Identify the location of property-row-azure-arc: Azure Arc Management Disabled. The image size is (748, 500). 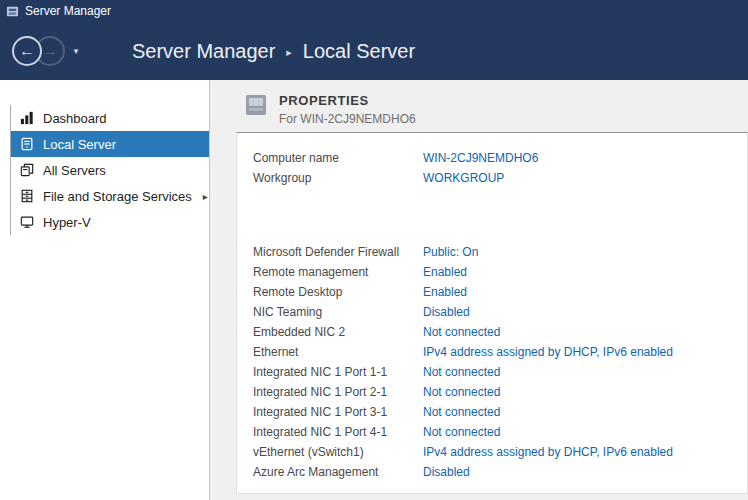
(500, 472).